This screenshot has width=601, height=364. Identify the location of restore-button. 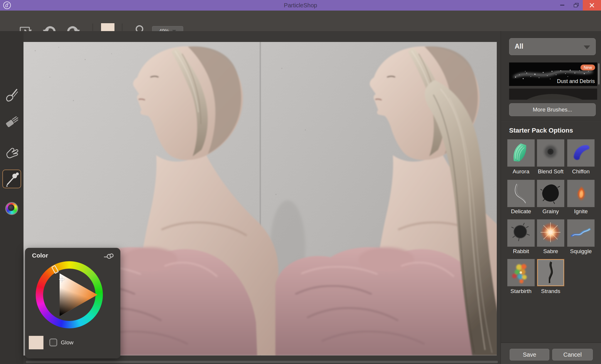
(576, 5).